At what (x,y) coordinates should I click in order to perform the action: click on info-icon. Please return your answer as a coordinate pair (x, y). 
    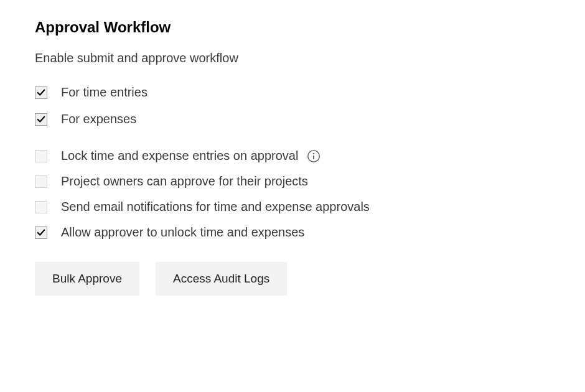
    Looking at the image, I should click on (314, 156).